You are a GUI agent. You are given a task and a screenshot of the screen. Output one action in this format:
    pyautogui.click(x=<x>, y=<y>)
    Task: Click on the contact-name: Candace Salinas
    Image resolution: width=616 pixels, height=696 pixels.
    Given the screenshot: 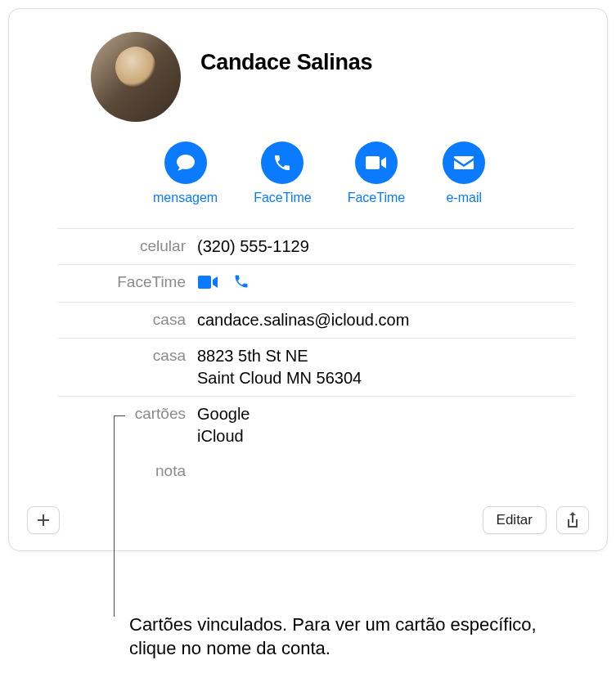 What is the action you would take?
    pyautogui.click(x=286, y=62)
    